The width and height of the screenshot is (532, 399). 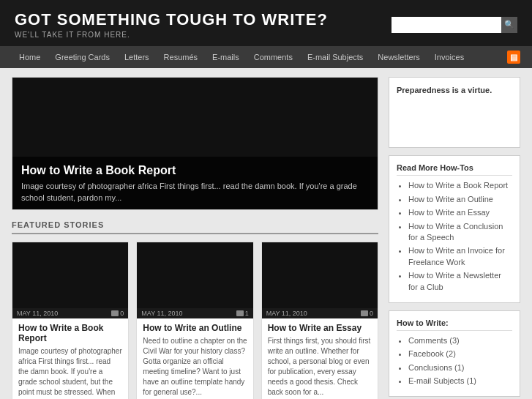 I want to click on featured-title-1: How to Write a Book Report, so click(x=70, y=333).